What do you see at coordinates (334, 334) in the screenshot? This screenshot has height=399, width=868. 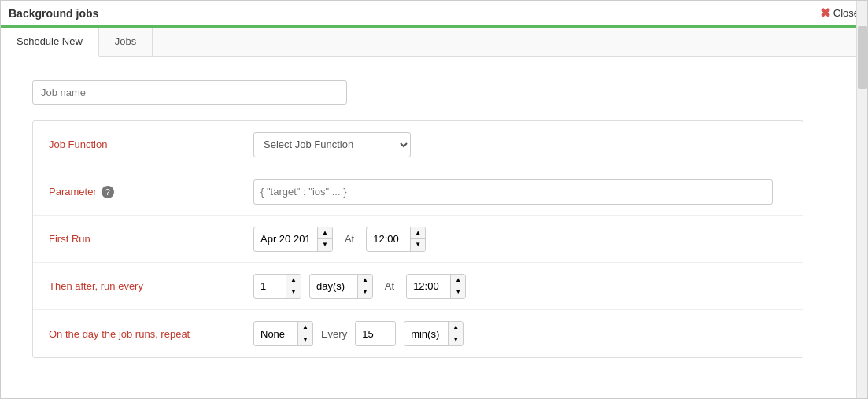 I see `repeat-every-label: Every` at bounding box center [334, 334].